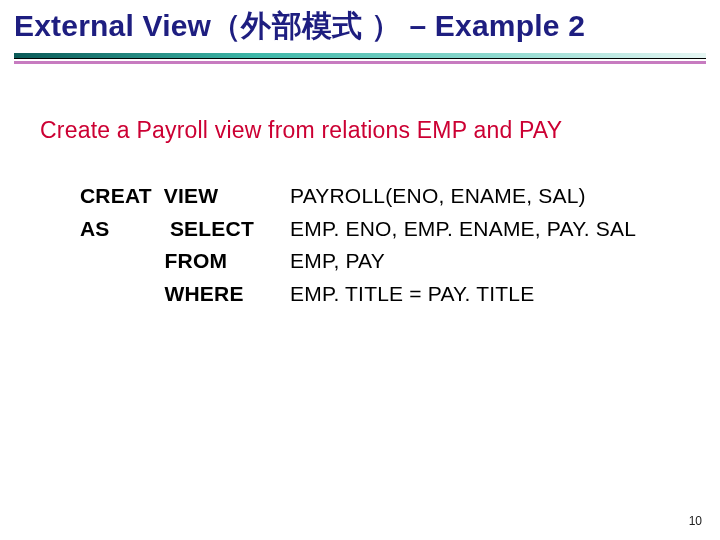 The image size is (720, 540). What do you see at coordinates (185, 230) in the screenshot?
I see `sql-keyword: AS SELECT` at bounding box center [185, 230].